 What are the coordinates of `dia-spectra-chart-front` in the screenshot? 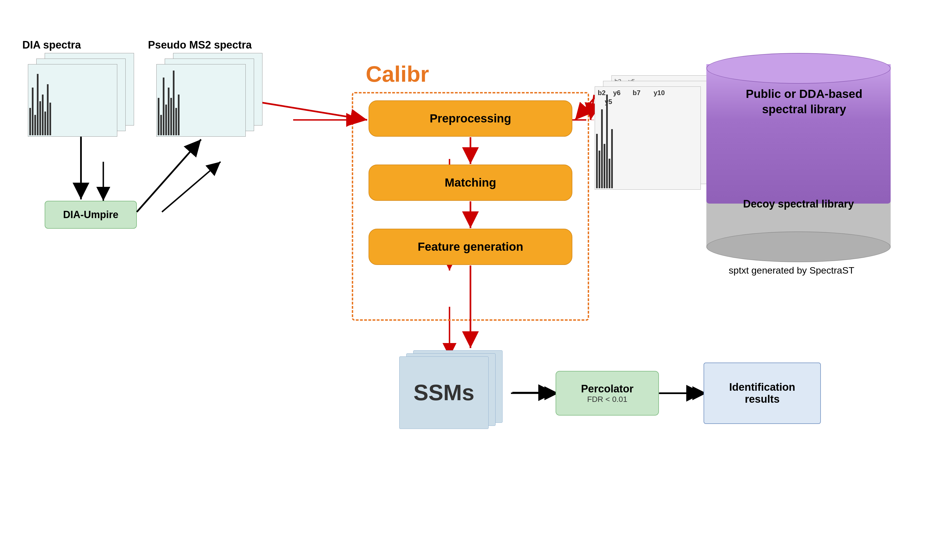 It's located at (72, 100).